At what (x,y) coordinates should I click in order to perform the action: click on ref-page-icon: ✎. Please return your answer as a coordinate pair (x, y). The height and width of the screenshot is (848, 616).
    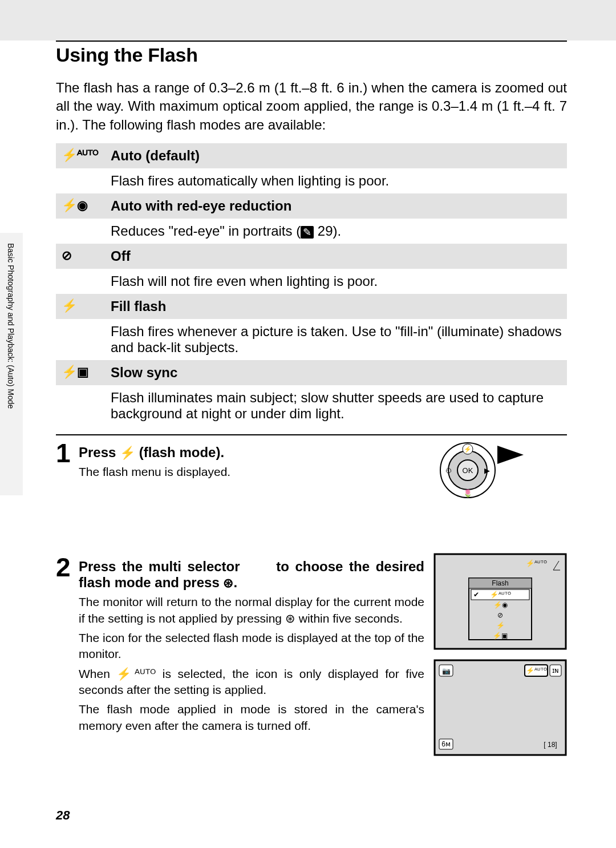
    Looking at the image, I should click on (307, 232).